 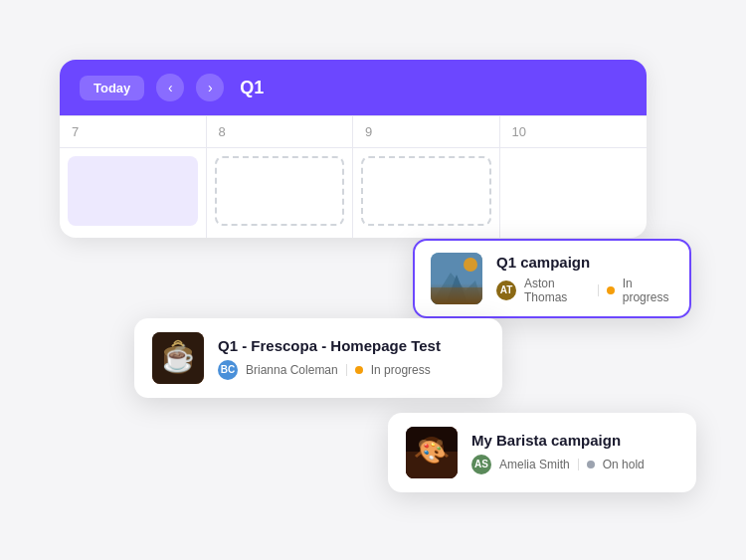 I want to click on frescopa-title: Q1 - Frescopa - Homepage Test, so click(x=351, y=346).